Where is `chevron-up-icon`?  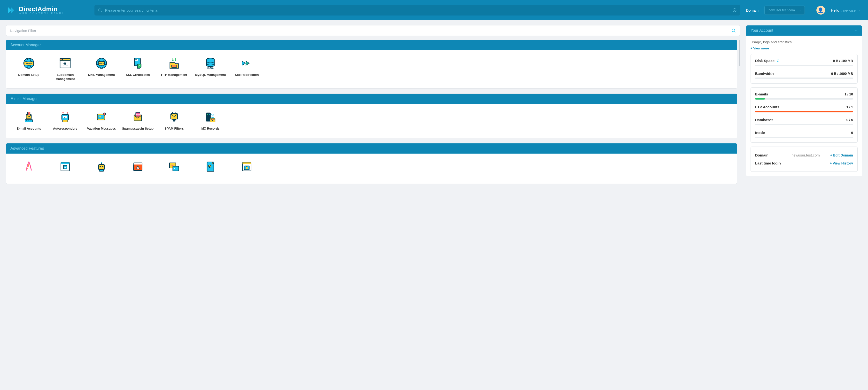 chevron-up-icon is located at coordinates (856, 30).